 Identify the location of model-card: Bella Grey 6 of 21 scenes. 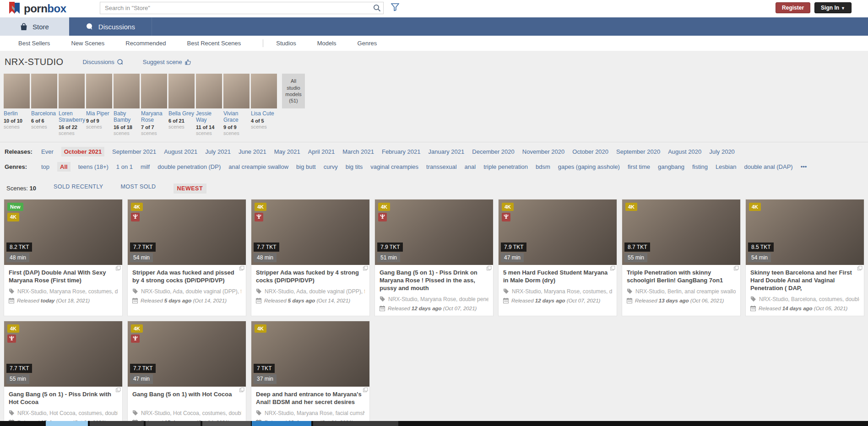
(181, 105).